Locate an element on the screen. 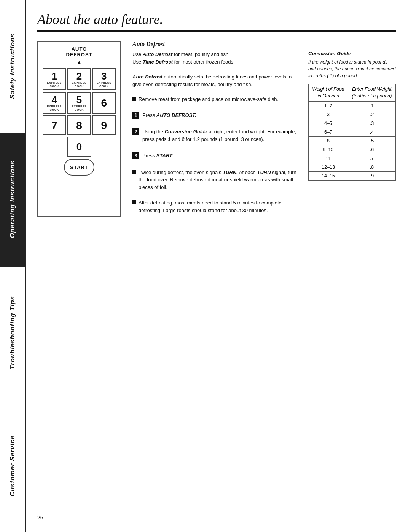  conversion-table: Weight of Foodin Ounces Enter Food Weigh… is located at coordinates (352, 132).